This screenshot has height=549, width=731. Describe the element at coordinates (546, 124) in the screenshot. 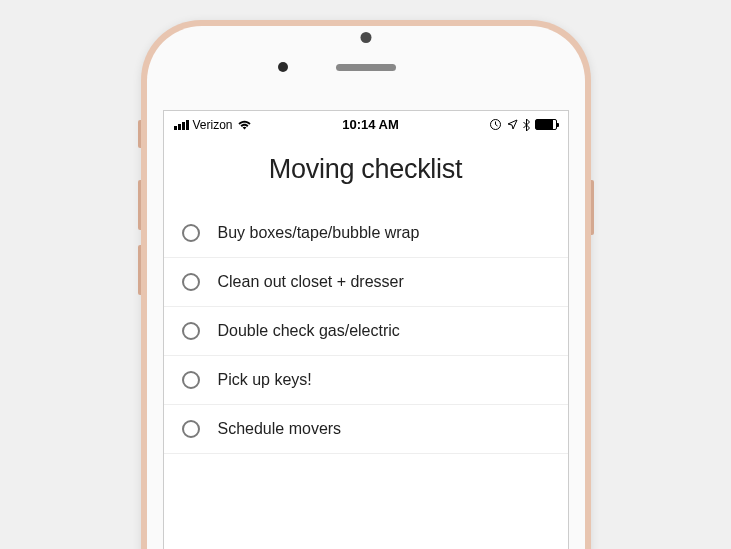

I see `battery-icon` at that location.